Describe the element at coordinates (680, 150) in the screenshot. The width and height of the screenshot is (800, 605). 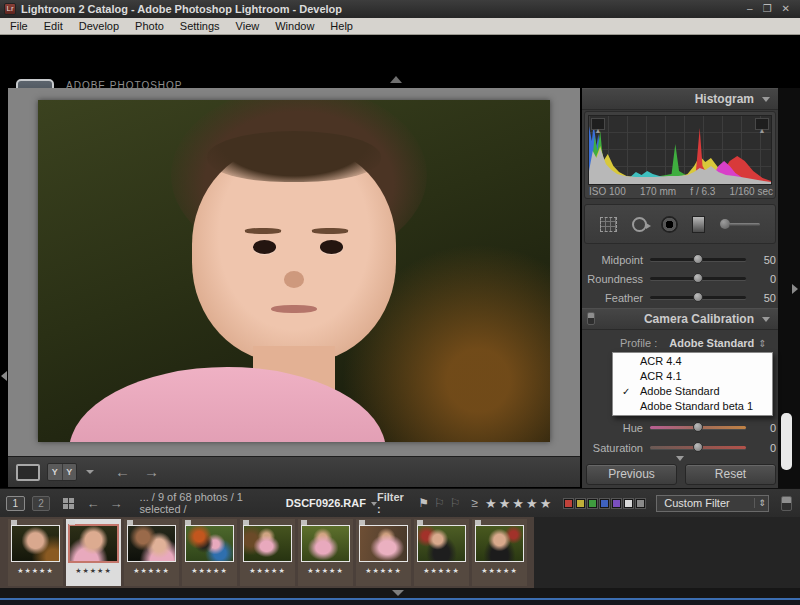
I see `histogram-chart: ▲ ▲` at that location.